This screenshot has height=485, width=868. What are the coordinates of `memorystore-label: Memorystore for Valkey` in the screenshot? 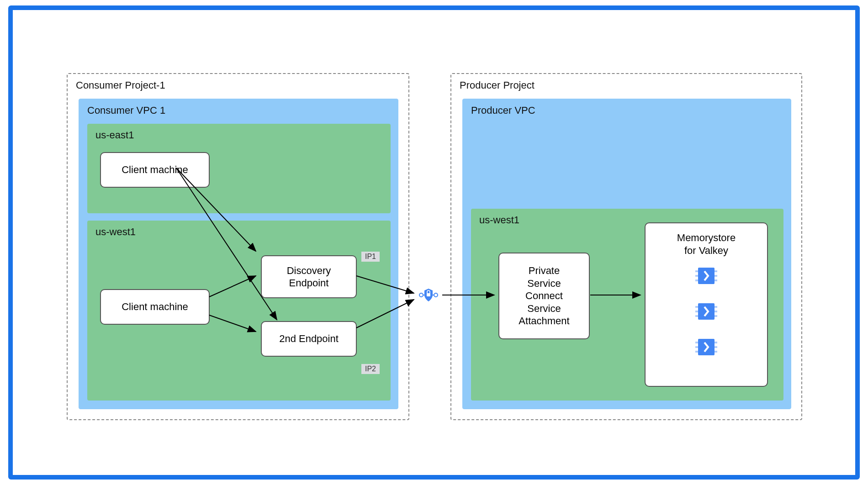 It's located at (706, 244).